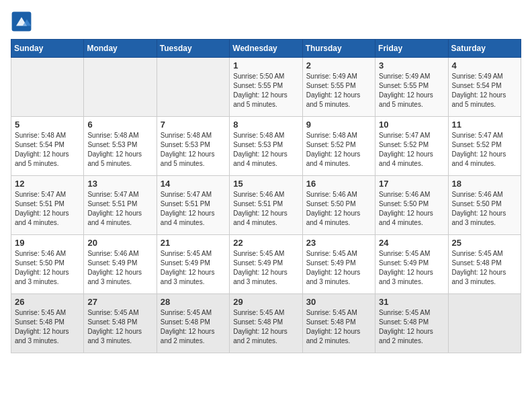 This screenshot has height=411, width=532. What do you see at coordinates (266, 48) in the screenshot?
I see `day-of-week-header: Wednesday` at bounding box center [266, 48].